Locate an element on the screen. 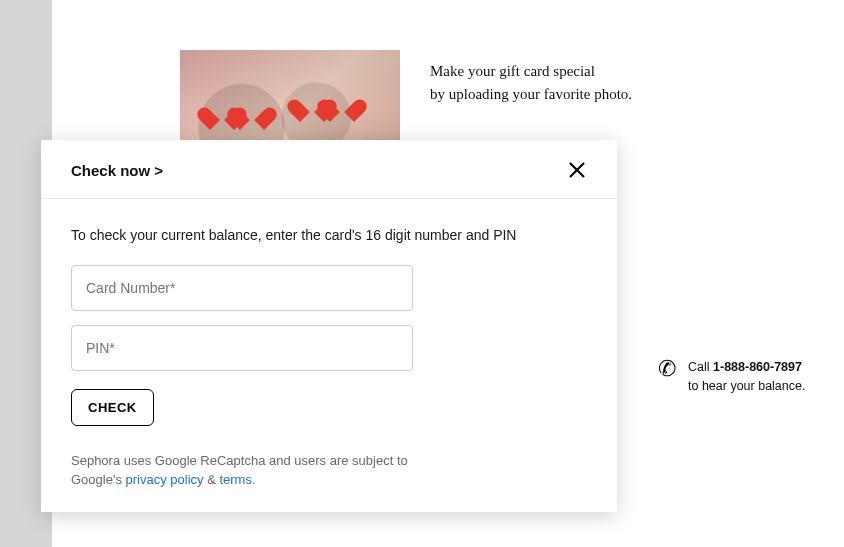 The image size is (844, 547). call-text: Call 1-888-860-7897 to hear your balance… is located at coordinates (746, 377).